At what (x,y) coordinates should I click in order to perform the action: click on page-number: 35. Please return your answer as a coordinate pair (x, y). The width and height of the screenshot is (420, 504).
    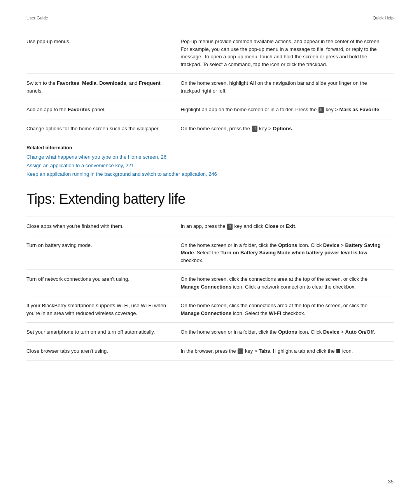
    Looking at the image, I should click on (391, 481).